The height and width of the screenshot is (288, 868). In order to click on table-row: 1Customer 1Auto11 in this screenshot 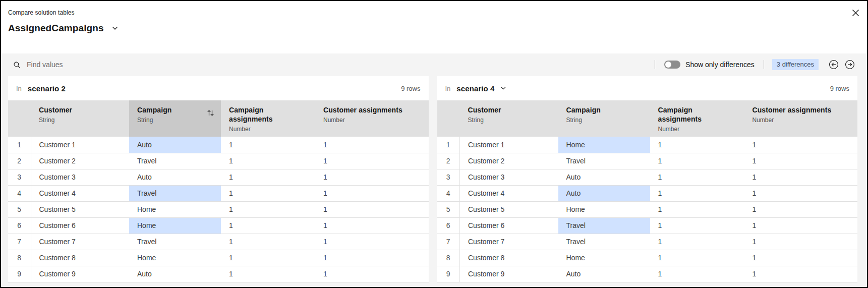, I will do `click(218, 145)`.